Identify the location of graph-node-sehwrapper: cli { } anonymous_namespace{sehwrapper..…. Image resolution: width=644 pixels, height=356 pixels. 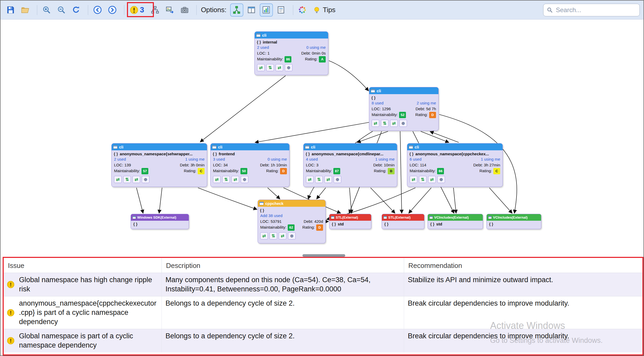
(159, 165).